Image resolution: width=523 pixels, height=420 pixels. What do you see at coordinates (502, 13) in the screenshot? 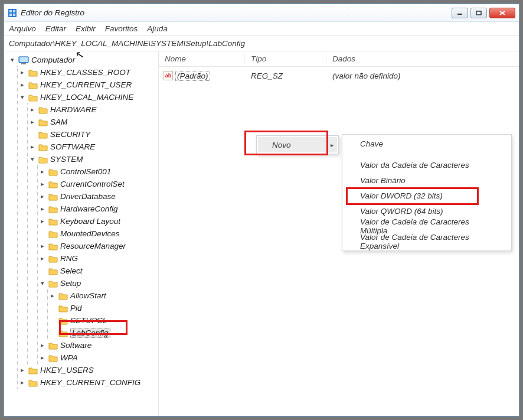
I see `close-button` at bounding box center [502, 13].